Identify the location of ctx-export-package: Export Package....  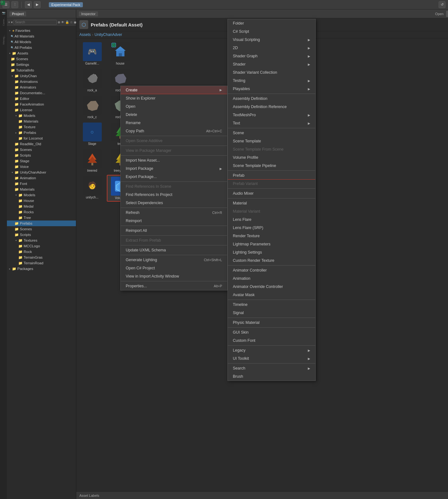
(174, 177).